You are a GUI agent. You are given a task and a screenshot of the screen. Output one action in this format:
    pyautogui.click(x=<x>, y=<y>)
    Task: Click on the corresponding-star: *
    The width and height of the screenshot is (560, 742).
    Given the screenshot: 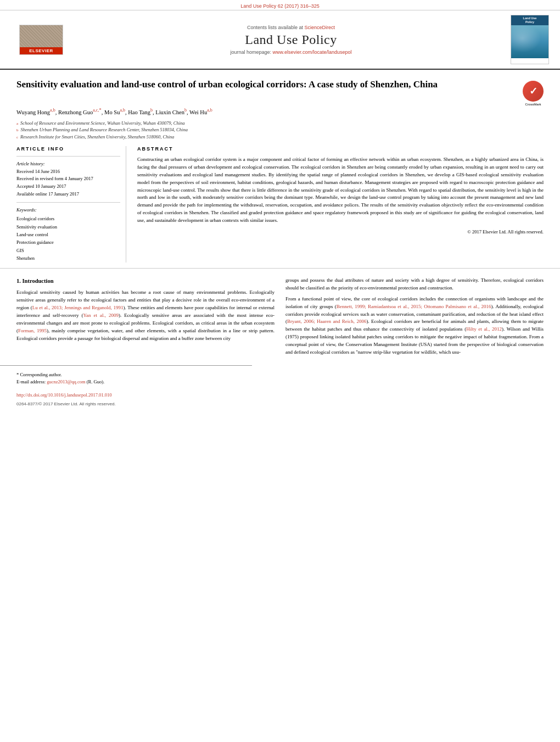 What is the action you would take?
    pyautogui.click(x=100, y=110)
    